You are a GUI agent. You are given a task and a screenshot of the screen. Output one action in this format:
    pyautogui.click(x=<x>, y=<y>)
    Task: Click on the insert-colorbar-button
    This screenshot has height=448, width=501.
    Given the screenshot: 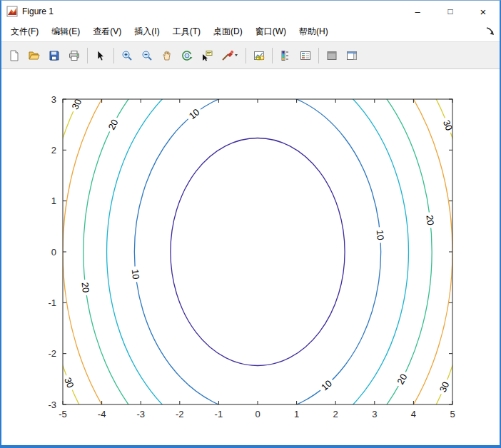 What is the action you would take?
    pyautogui.click(x=285, y=56)
    